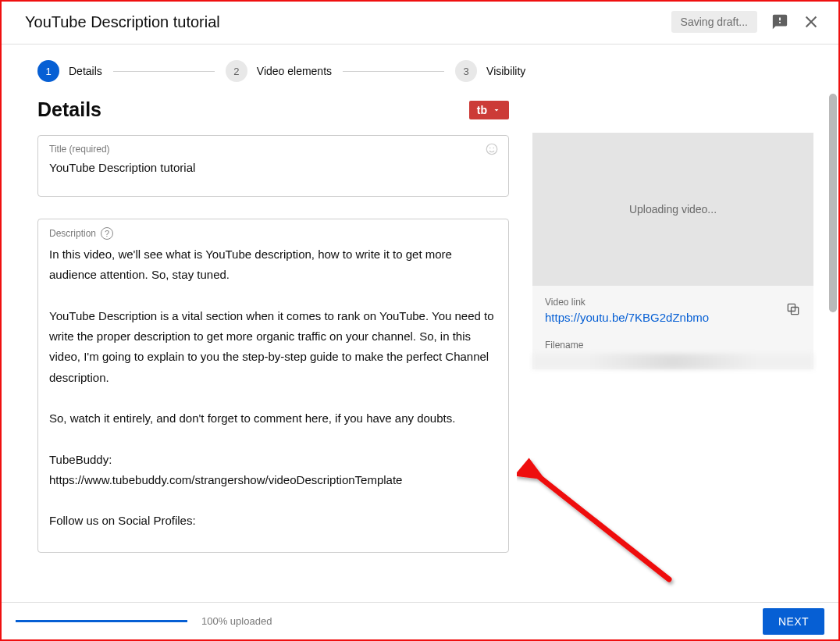 Image resolution: width=840 pixels, height=641 pixels. What do you see at coordinates (714, 22) in the screenshot?
I see `saving-draft-badge: Saving draft...` at bounding box center [714, 22].